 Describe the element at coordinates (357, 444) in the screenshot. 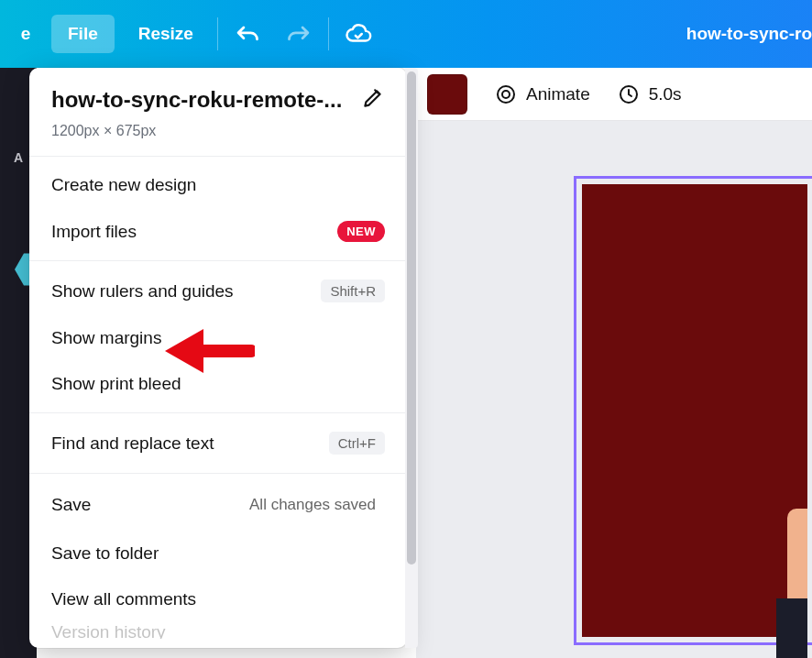

I see `keyboard-shortcut: Ctrl+F` at that location.